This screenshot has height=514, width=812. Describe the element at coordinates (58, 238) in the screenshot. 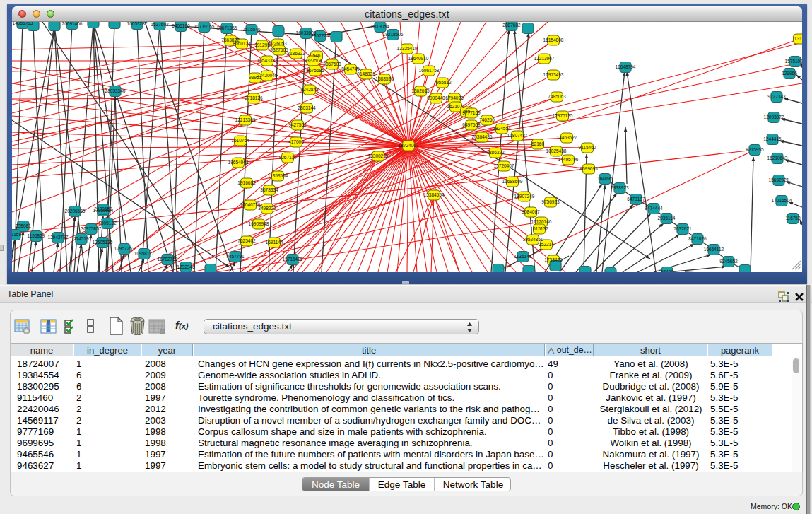

I see `svg-text: 12942737` at that location.